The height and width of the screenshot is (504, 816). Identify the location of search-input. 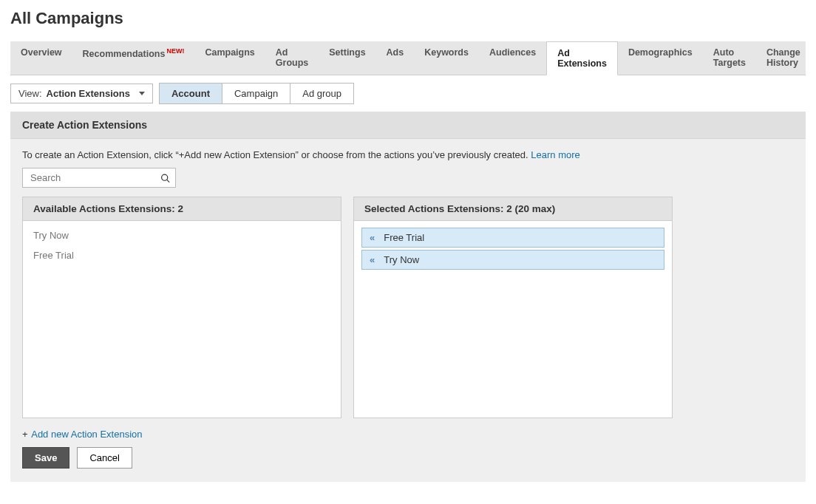
(99, 177).